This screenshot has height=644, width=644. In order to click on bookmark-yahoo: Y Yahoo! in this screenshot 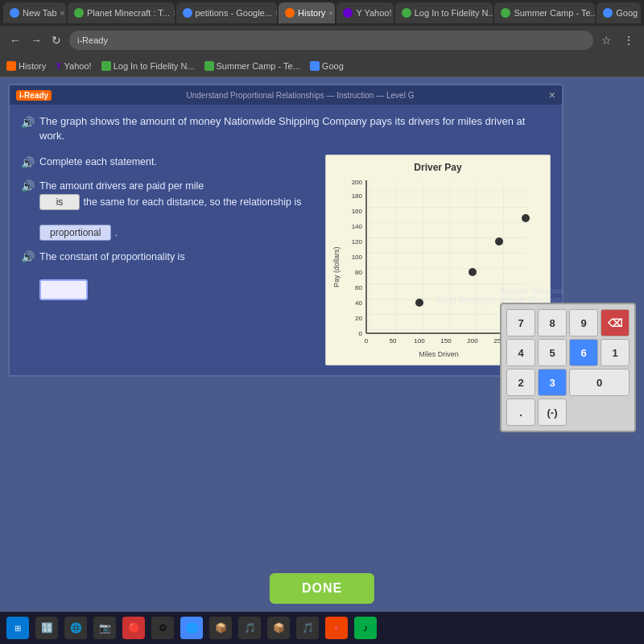, I will do `click(73, 66)`.